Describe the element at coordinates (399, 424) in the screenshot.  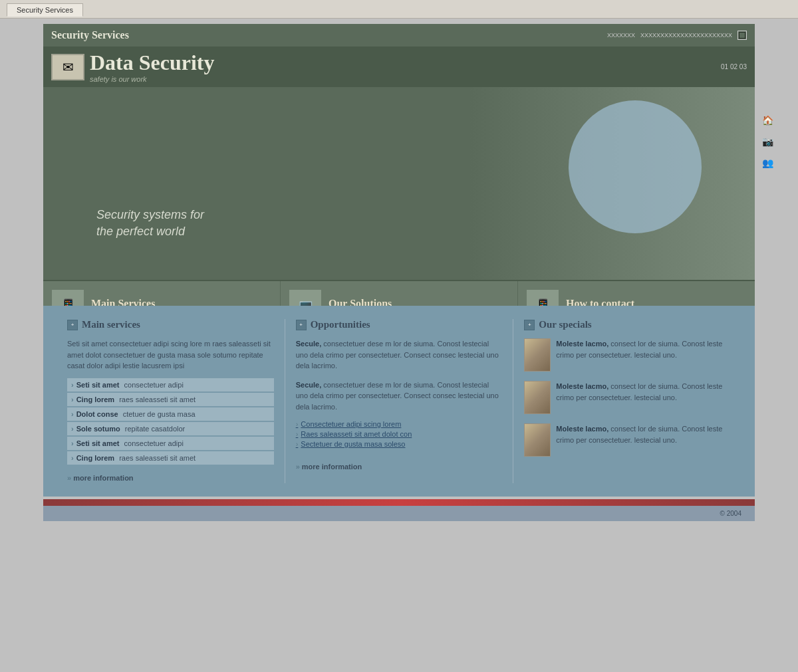
I see `link-1: Consectetuer adipi scing lorem` at that location.